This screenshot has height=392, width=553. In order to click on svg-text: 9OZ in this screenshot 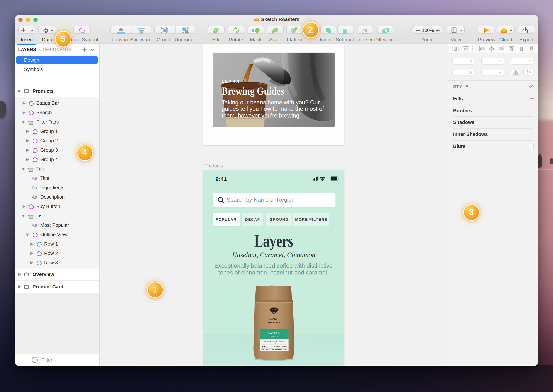, I will do `click(262, 350)`.